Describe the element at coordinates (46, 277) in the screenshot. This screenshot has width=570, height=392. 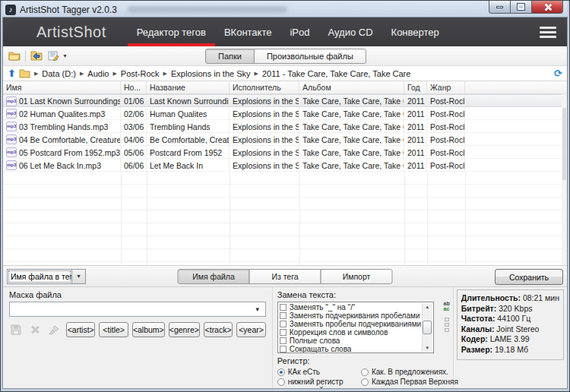
I see `mode-dropdown: Имя файла в тег ▼` at that location.